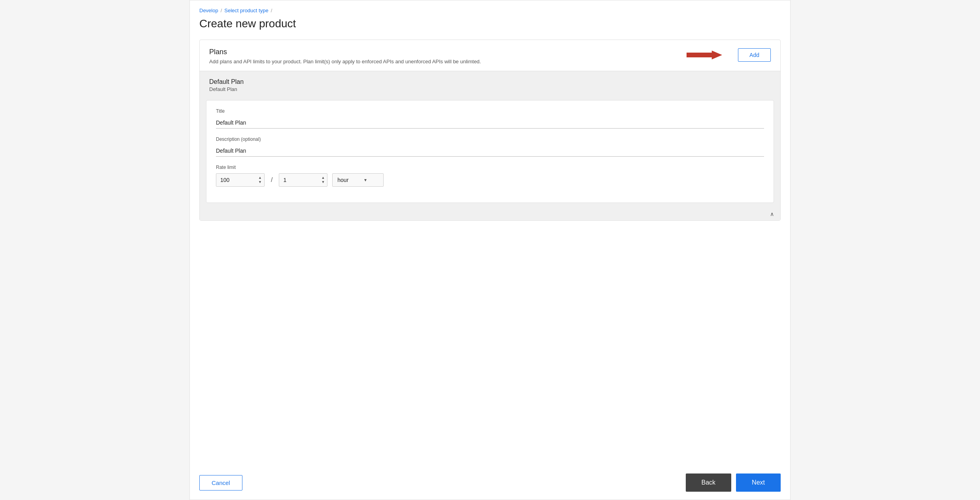 The image size is (980, 500). What do you see at coordinates (260, 182) in the screenshot?
I see `rate-arrow-down: ▼` at bounding box center [260, 182].